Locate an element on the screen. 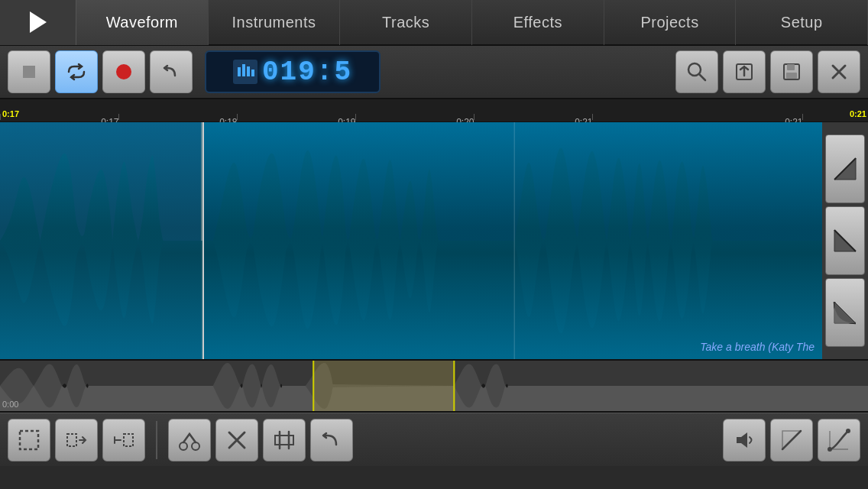  envelope-fade-in-button is located at coordinates (845, 169).